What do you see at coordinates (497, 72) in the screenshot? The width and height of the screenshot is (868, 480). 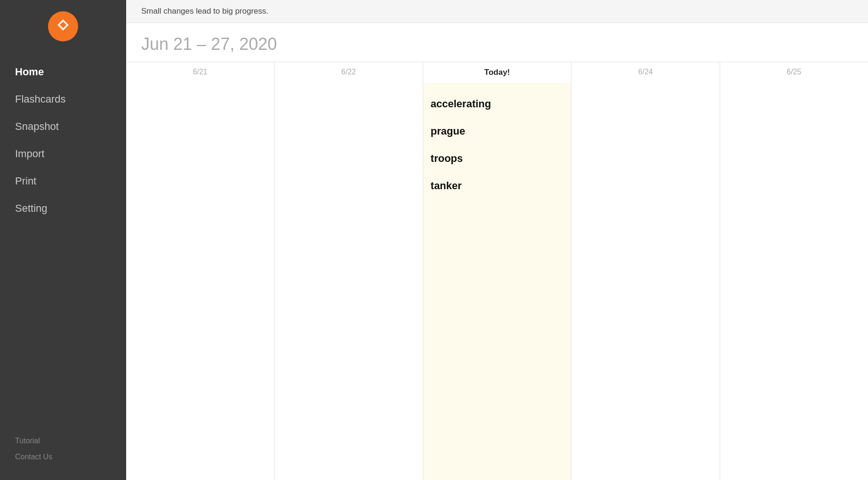 I see `calendar-days-header: 6/21 6/22 Today! 6/24 6/25` at bounding box center [497, 72].